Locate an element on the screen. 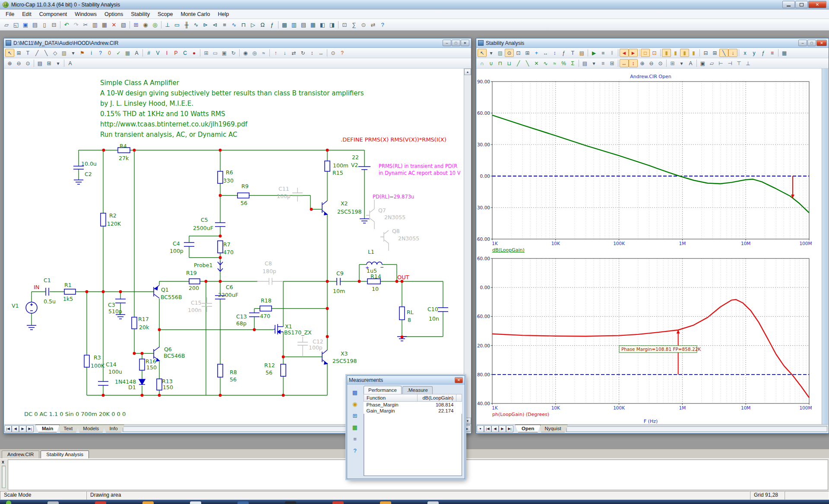  frame-box-icon: □ is located at coordinates (645, 53).